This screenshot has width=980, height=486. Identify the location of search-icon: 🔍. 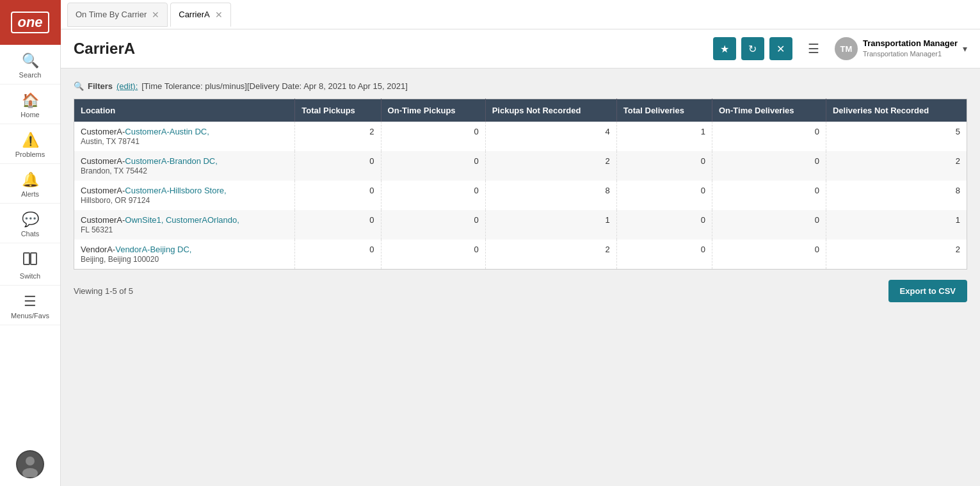
(31, 61).